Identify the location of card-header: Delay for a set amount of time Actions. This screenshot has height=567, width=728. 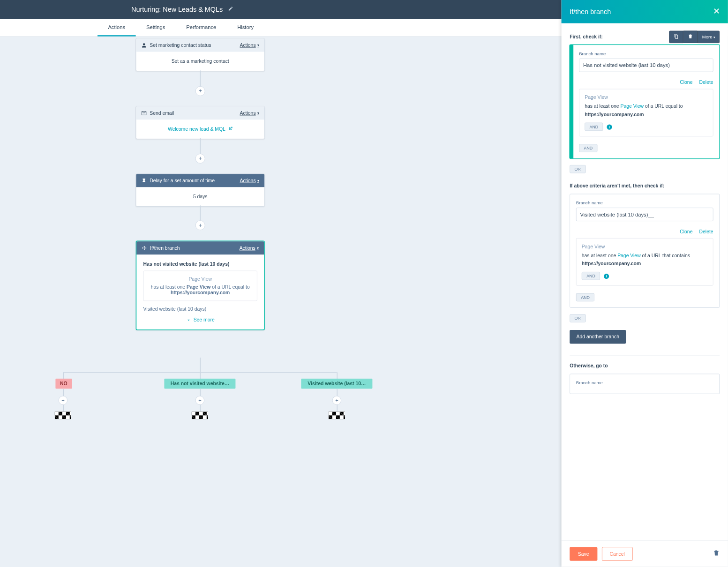
(200, 180).